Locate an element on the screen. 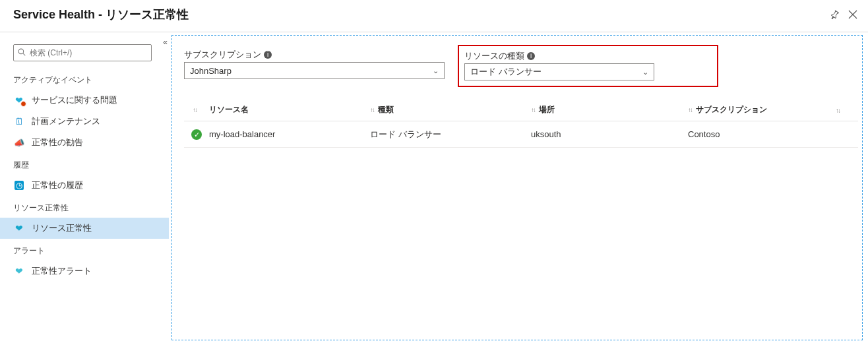 Image resolution: width=868 pixels, height=343 pixels. blade-header: Service Health - リソース正常性 is located at coordinates (434, 16).